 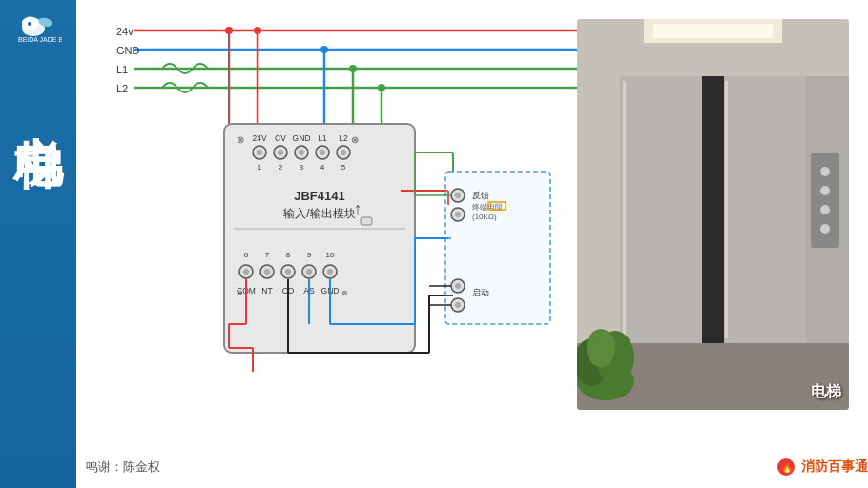 I want to click on svg-text: 终端电阻, so click(x=487, y=208).